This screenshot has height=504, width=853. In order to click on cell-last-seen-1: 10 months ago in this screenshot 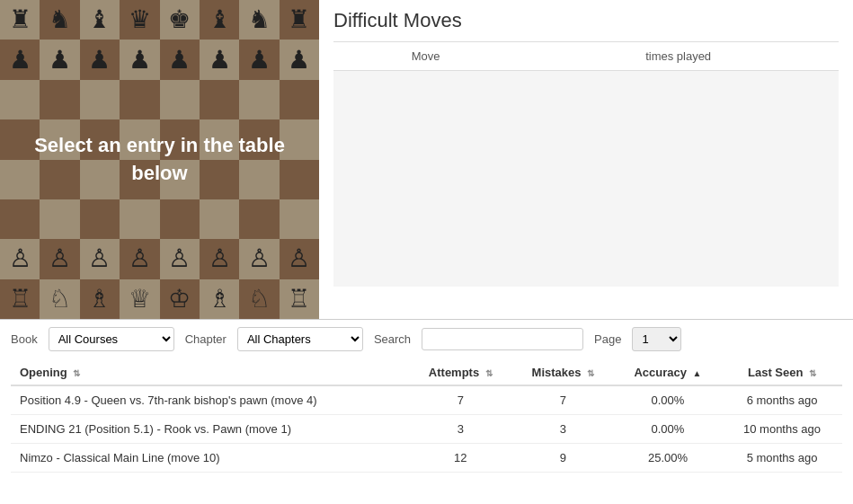, I will do `click(782, 429)`.